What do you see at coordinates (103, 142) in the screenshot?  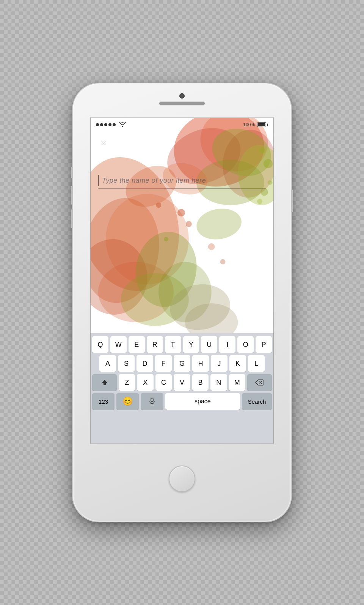 I see `close-icon: ×` at bounding box center [103, 142].